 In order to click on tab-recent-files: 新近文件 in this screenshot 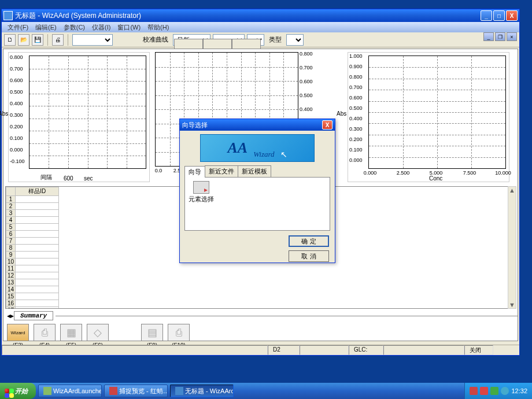, I will do `click(221, 171)`.